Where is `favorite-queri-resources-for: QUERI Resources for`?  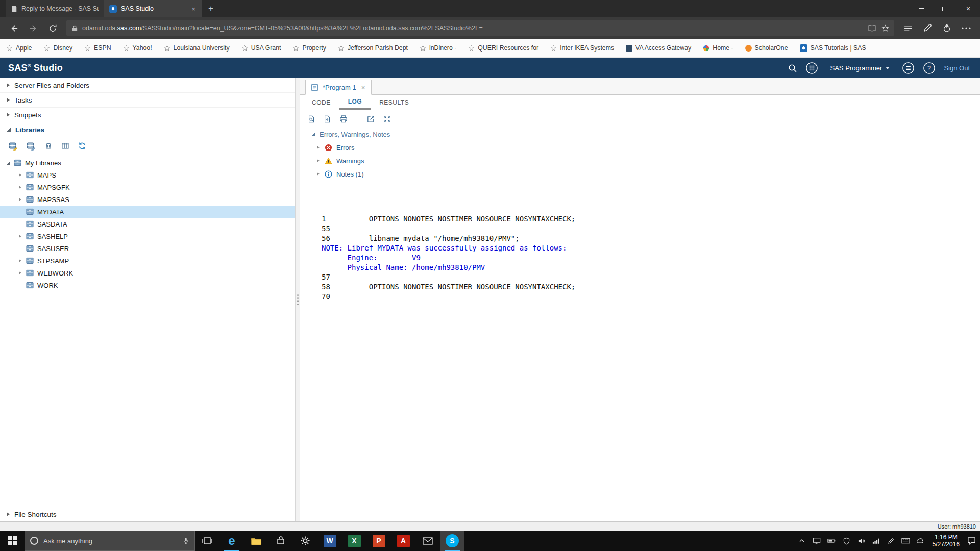
favorite-queri-resources-for: QUERI Resources for is located at coordinates (503, 48).